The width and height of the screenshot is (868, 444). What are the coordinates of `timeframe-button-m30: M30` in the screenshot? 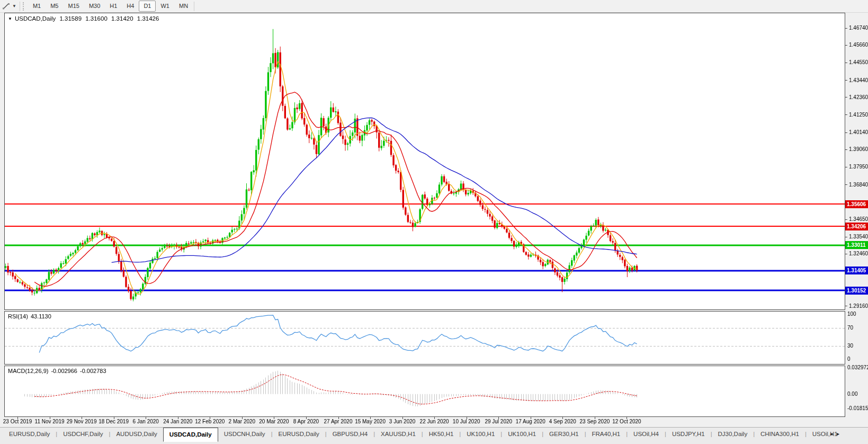 It's located at (94, 6).